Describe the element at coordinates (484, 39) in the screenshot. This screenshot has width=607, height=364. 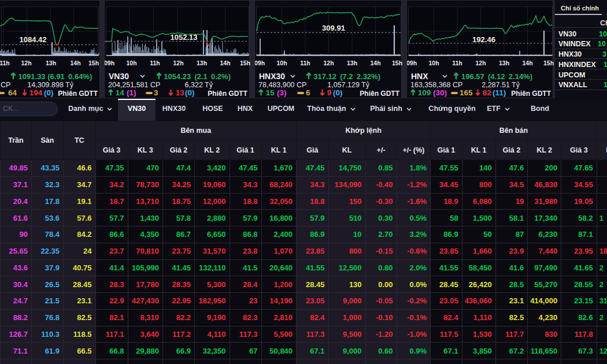
I see `svg-text: 192.46` at that location.